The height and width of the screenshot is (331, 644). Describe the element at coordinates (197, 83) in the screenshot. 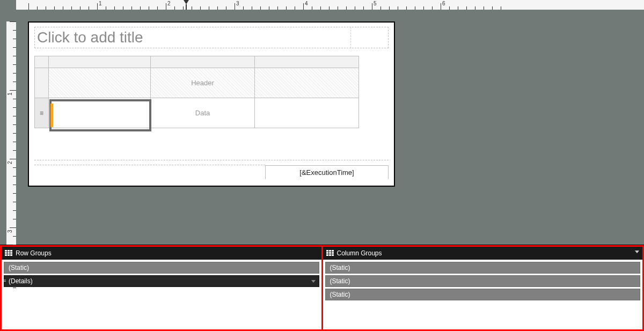

I see `tablix-header-row: Header` at that location.